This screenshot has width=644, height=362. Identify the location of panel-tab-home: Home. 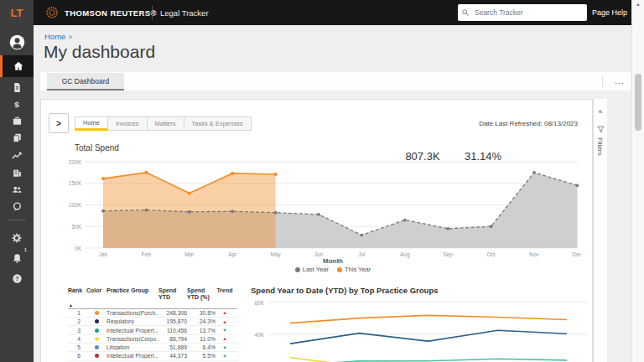
(91, 124).